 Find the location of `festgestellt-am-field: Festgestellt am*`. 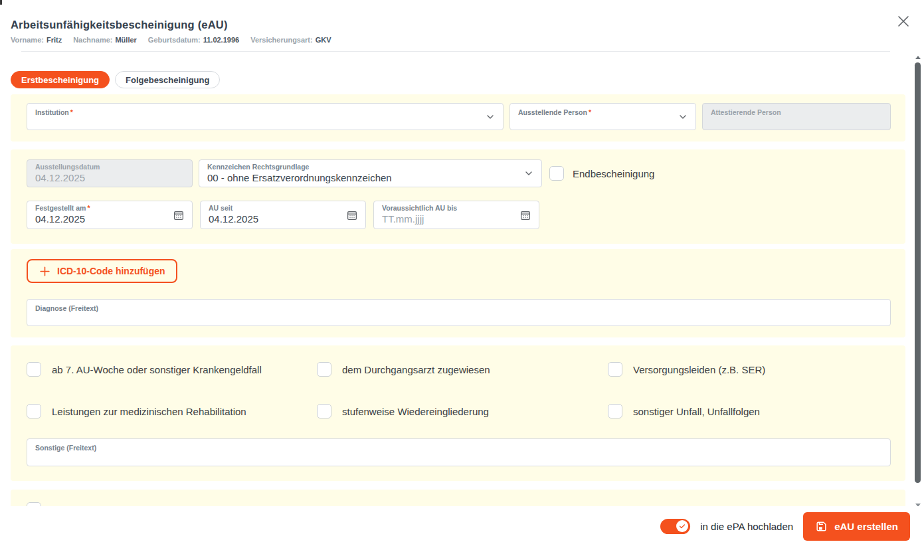

festgestellt-am-field: Festgestellt am* is located at coordinates (110, 215).